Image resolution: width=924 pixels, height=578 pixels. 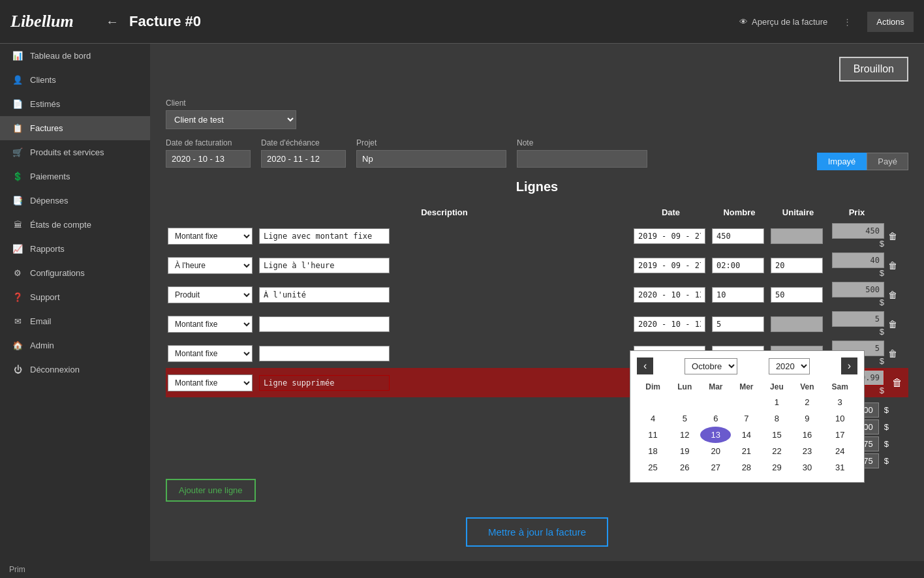 What do you see at coordinates (671, 213) in the screenshot?
I see `col-date-header: Date` at bounding box center [671, 213].